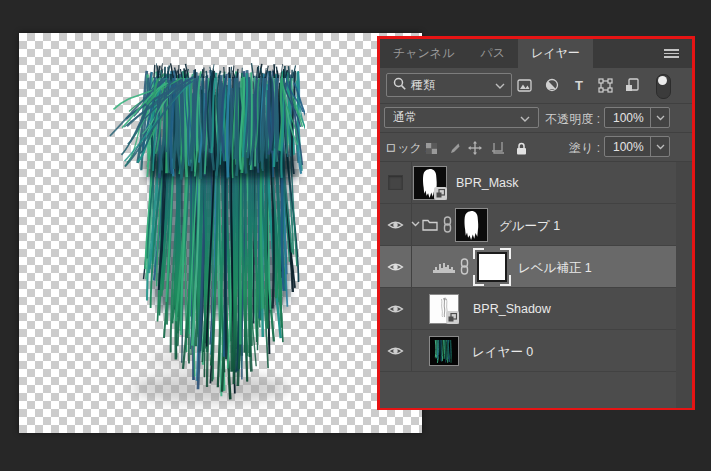 The height and width of the screenshot is (471, 711). What do you see at coordinates (536, 118) in the screenshot?
I see `blend-mode-row: 通常 不透明度 : 100%` at bounding box center [536, 118].